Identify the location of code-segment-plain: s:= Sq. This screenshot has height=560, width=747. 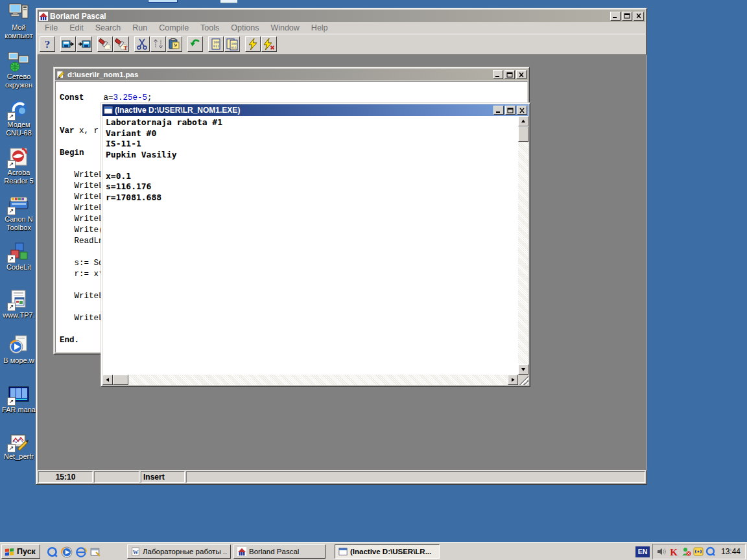
(82, 263).